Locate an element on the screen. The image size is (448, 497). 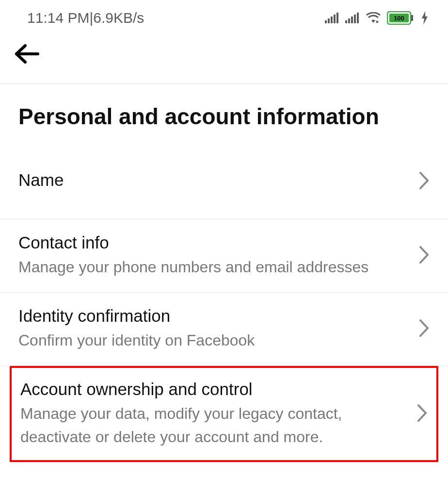
status-left: 11:14 PM | 6.9KB/s is located at coordinates (85, 18).